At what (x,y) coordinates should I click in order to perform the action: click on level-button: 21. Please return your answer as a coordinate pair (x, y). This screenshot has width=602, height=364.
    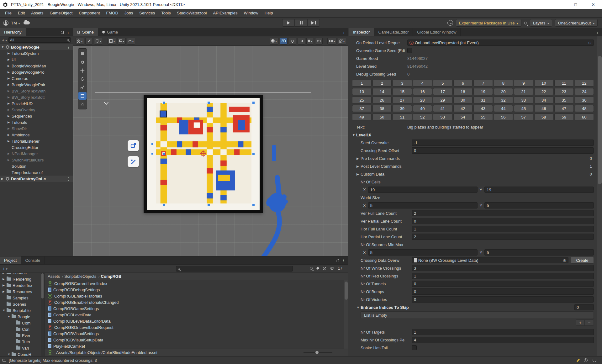
    Looking at the image, I should click on (524, 92).